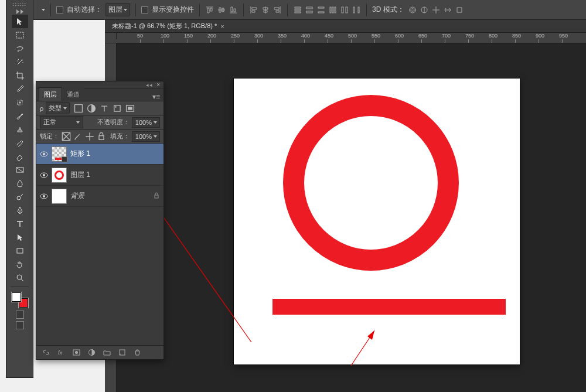 The image size is (586, 392). Describe the element at coordinates (20, 156) in the screenshot. I see `eraser-tool` at that location.